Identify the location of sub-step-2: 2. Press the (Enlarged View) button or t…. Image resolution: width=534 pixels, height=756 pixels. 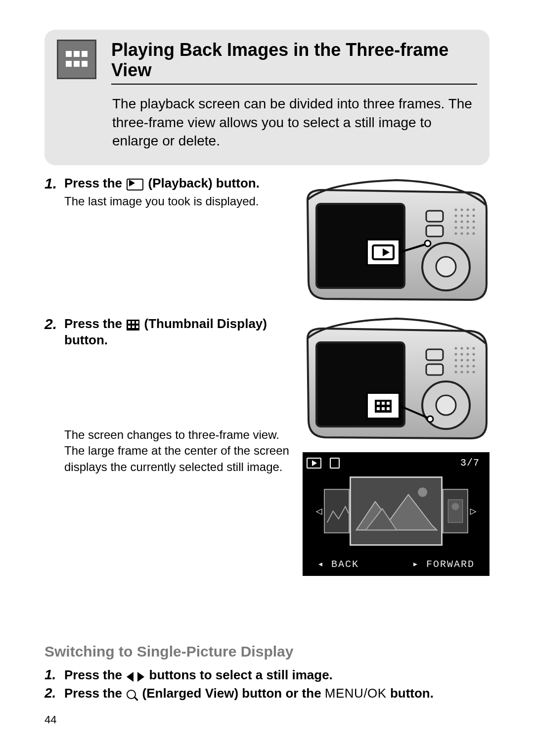
(267, 694).